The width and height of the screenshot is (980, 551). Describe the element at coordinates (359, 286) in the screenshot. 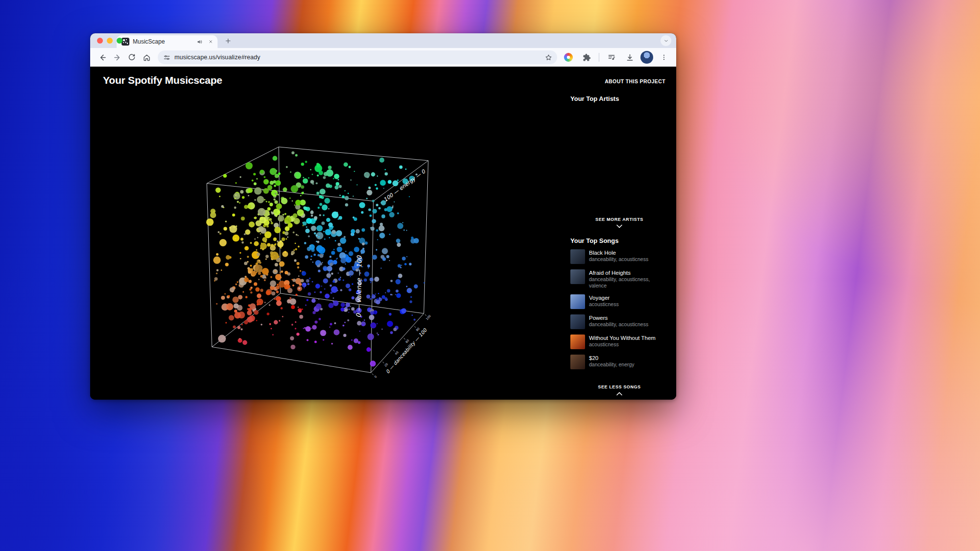

I see `svg-text: 0 — valence — 100` at that location.